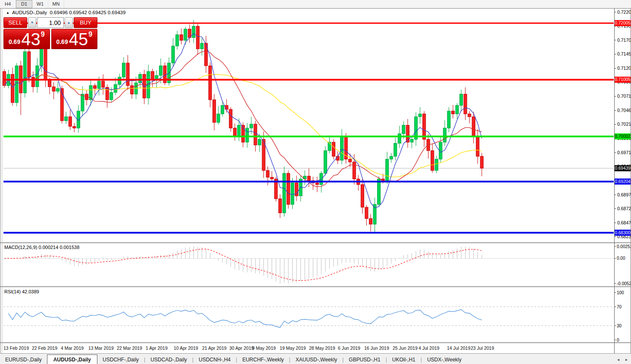 Image resolution: width=631 pixels, height=364 pixels. I want to click on buy-price-prefix: 0.69, so click(62, 42).